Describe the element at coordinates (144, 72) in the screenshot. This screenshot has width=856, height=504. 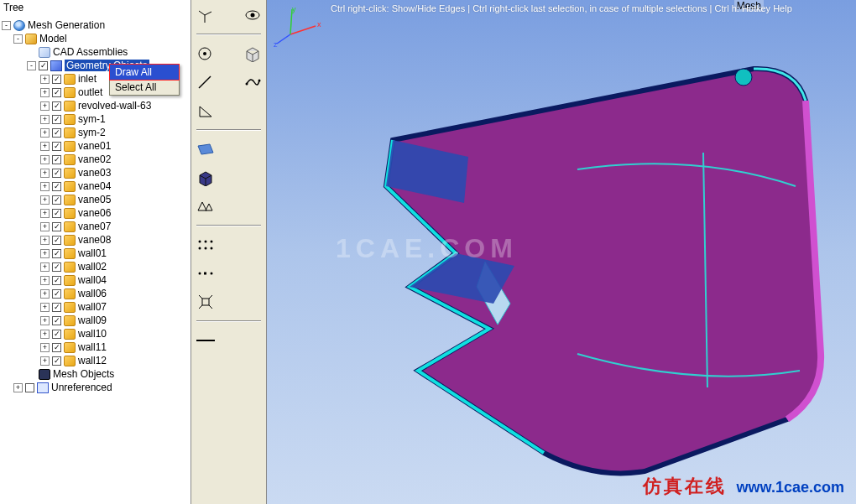
I see `menu-item-draw-all: Draw All` at that location.